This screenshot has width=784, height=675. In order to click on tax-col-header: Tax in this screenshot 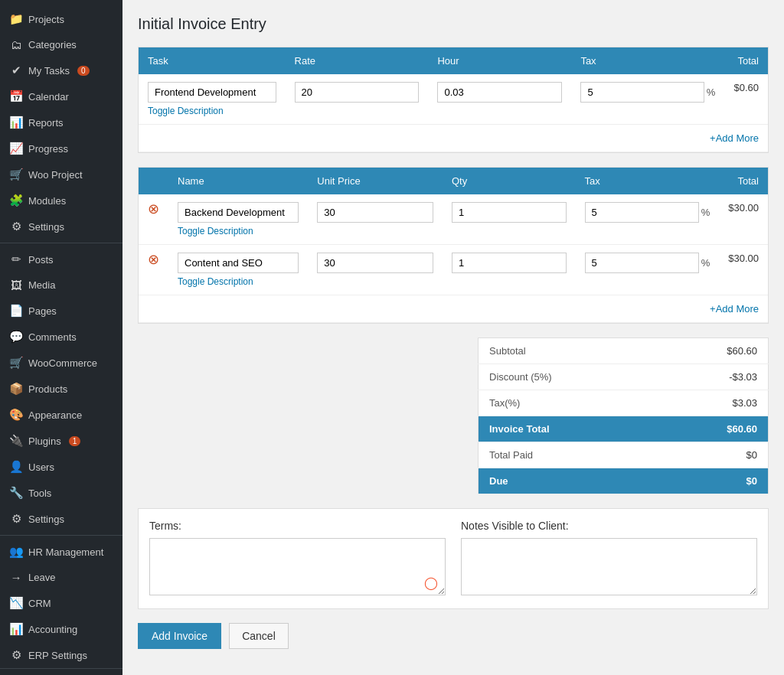, I will do `click(648, 61)`.